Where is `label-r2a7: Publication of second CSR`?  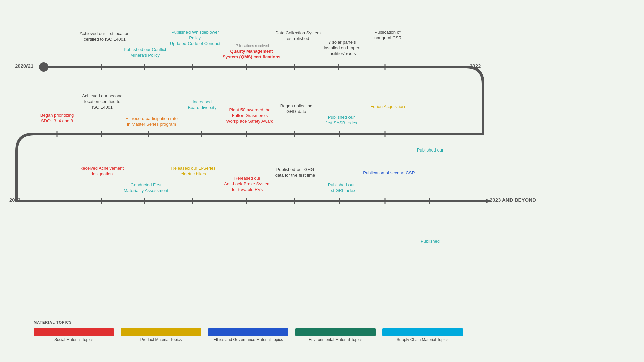
label-r2a7: Publication of second CSR is located at coordinates (389, 173).